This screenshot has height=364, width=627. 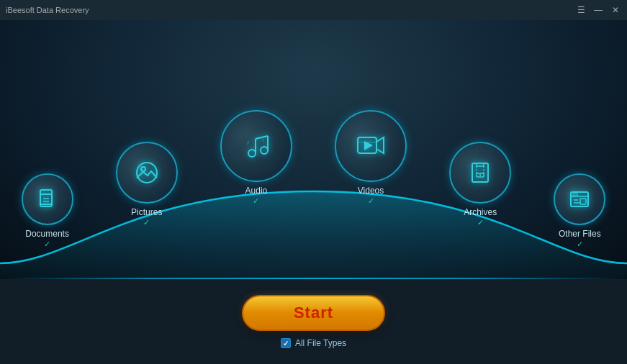 I want to click on icon-item-pictures: Pictures ✓, so click(x=147, y=184).